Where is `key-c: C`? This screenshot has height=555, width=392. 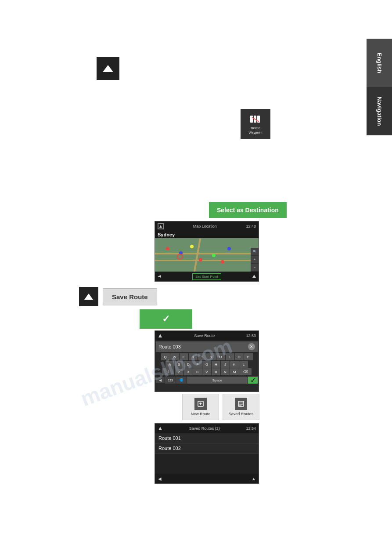 key-c: C is located at coordinates (198, 372).